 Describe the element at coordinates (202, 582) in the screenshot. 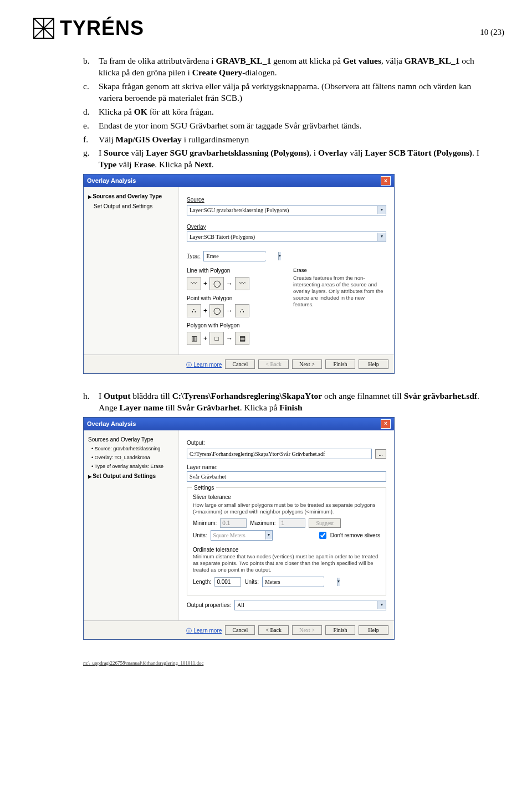

I see `length-label: Length:` at that location.